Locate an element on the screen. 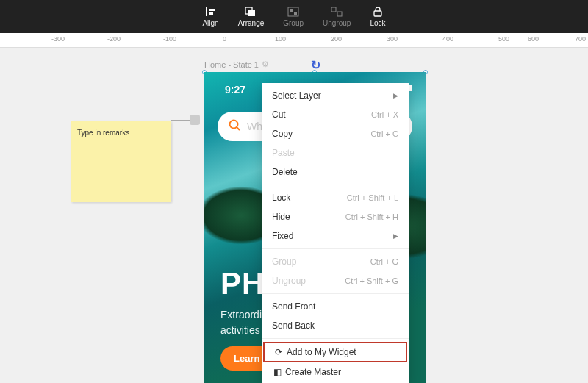 Image resolution: width=588 pixels, height=383 pixels. arrange-icon is located at coordinates (251, 12).